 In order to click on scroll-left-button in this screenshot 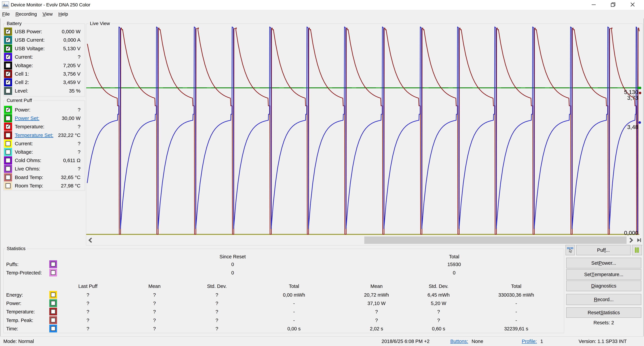, I will do `click(90, 240)`.